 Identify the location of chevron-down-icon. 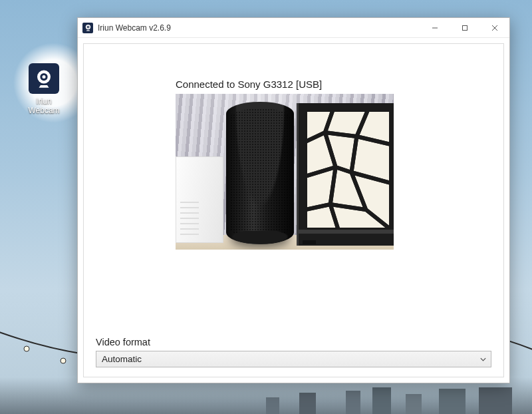
(483, 359).